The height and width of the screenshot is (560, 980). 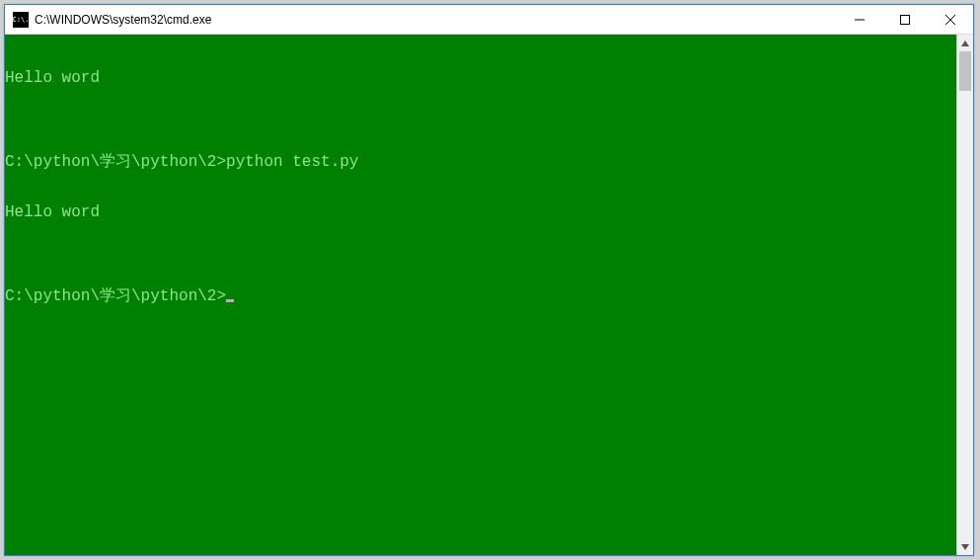 What do you see at coordinates (905, 20) in the screenshot?
I see `maximize-icon` at bounding box center [905, 20].